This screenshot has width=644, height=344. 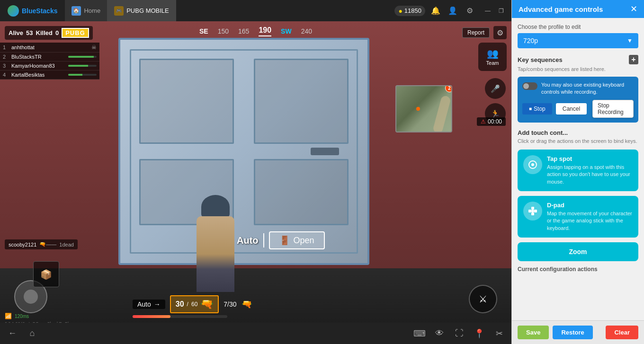 What do you see at coordinates (49, 33) in the screenshot?
I see `alive-killed-hud: Alive 53 Killed 0 PUBG` at bounding box center [49, 33].